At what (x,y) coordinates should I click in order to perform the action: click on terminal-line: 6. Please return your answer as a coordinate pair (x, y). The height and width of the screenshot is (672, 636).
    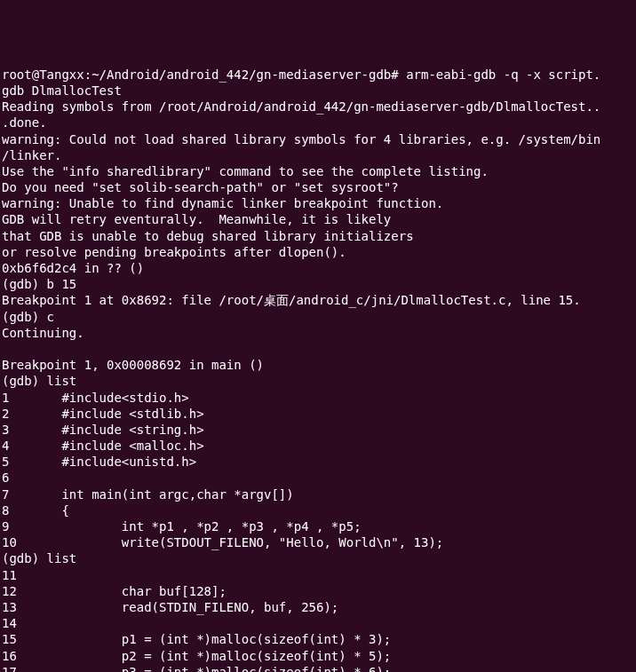
    Looking at the image, I should click on (5, 478).